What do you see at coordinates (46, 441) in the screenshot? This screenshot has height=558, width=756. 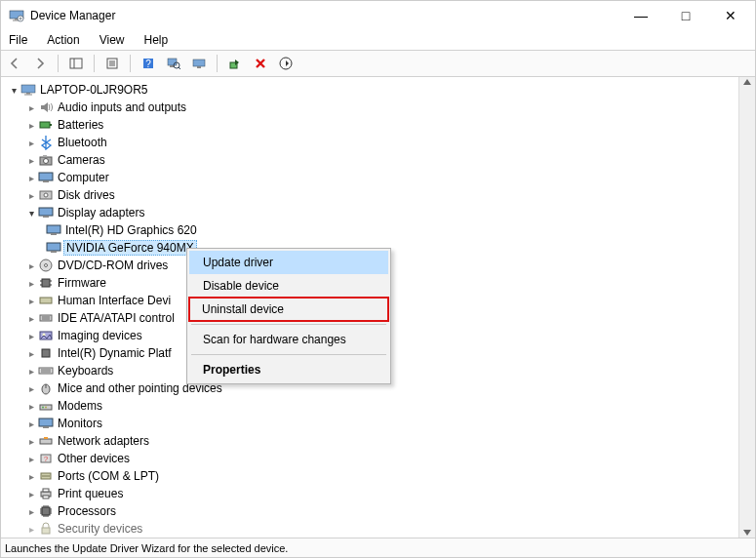 I see `network-icon` at bounding box center [46, 441].